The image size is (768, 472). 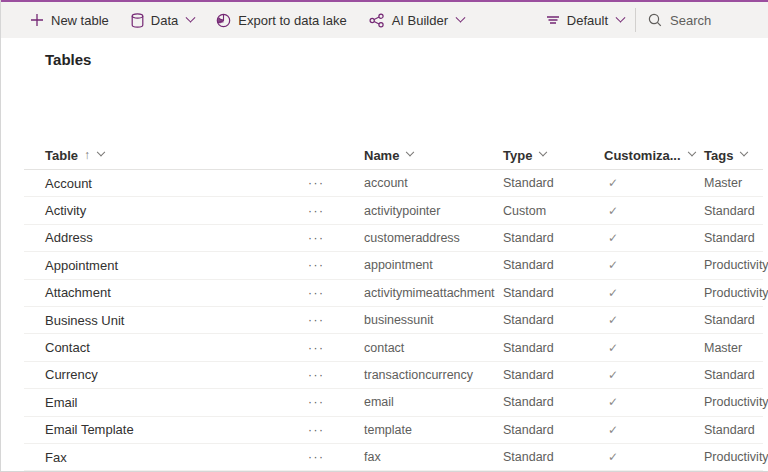 I want to click on database-icon, so click(x=138, y=20).